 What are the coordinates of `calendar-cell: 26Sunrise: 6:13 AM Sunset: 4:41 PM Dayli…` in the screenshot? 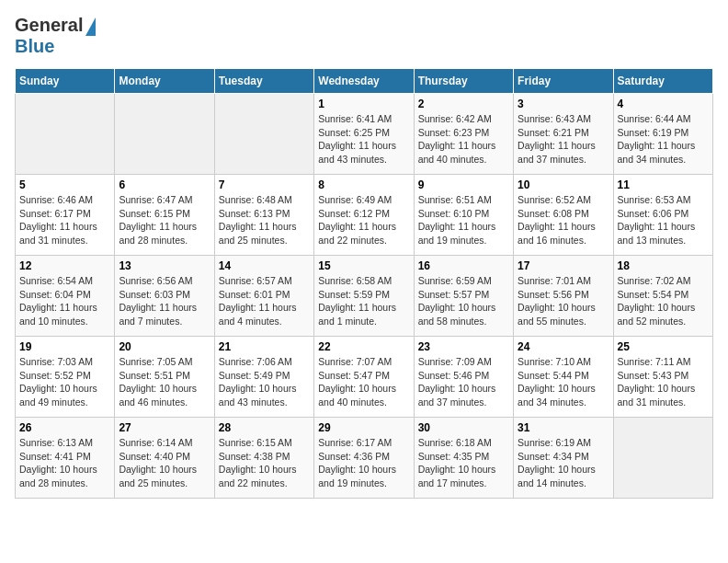 It's located at (65, 458).